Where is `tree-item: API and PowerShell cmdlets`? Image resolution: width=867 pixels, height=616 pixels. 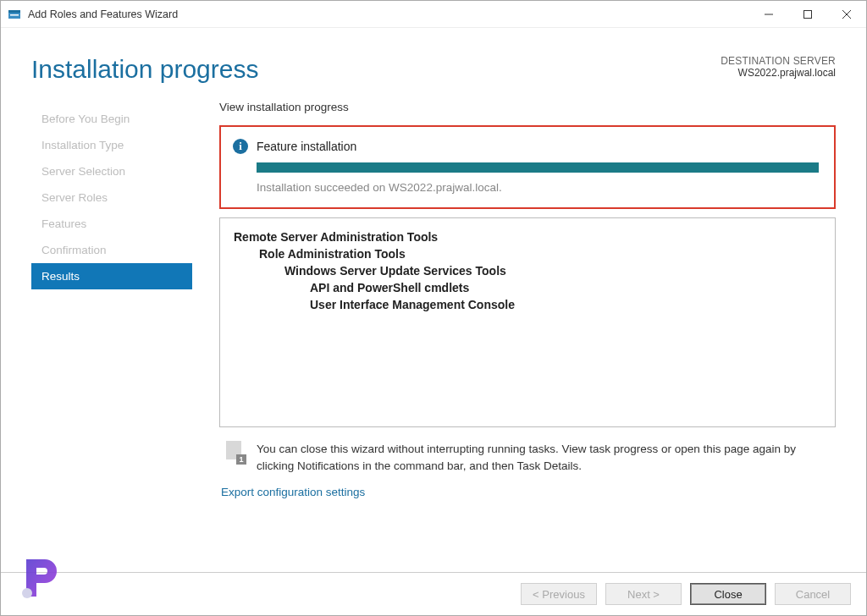
tree-item: API and PowerShell cmdlets is located at coordinates (527, 288).